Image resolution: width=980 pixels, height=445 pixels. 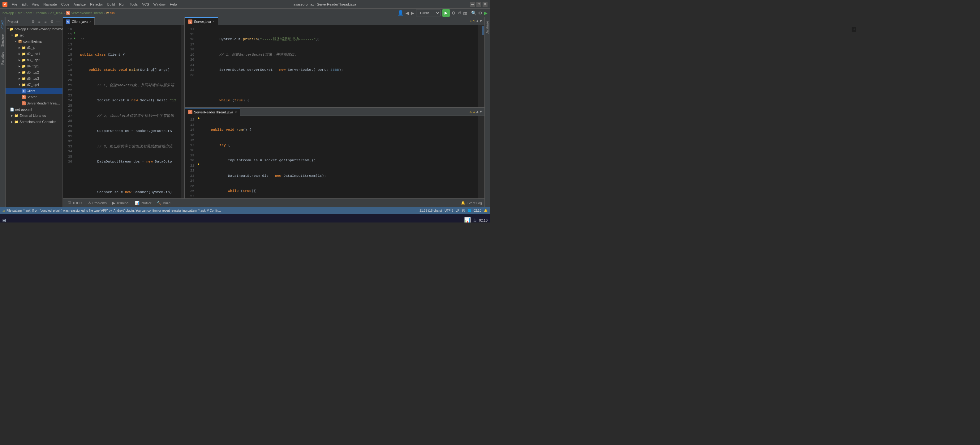 What do you see at coordinates (401, 13) in the screenshot?
I see `profile-icon: 👤` at bounding box center [401, 13].